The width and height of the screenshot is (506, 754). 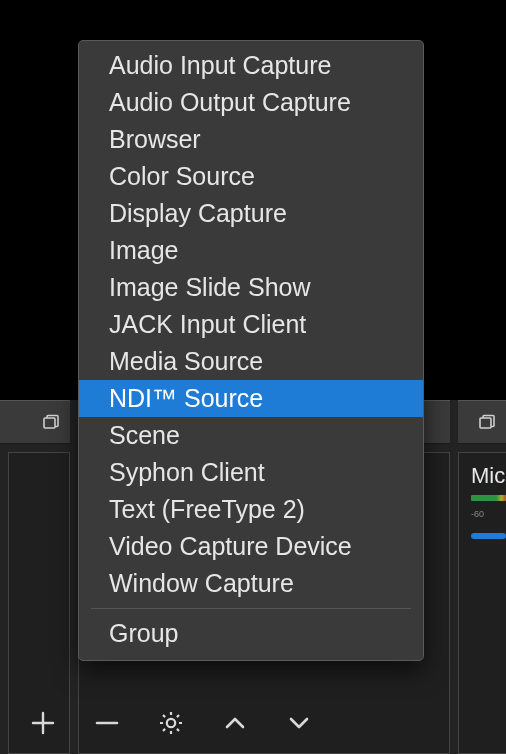 I want to click on menu-item-display-capture: Display Capture, so click(x=251, y=214).